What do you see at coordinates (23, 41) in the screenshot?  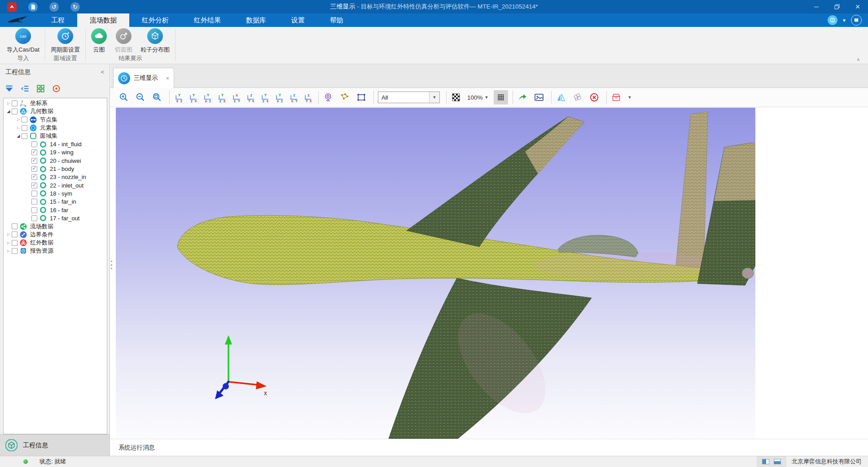 I see `ribbon-button: 导入Cas/Dat` at bounding box center [23, 41].